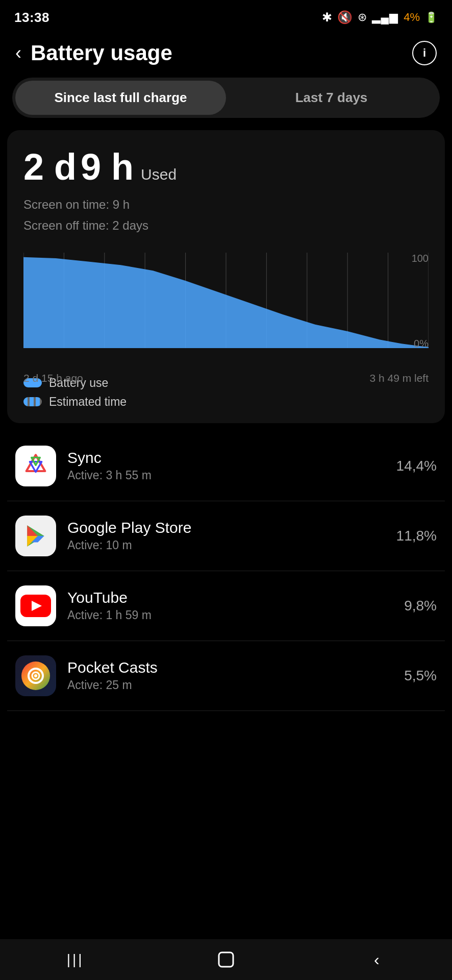 This screenshot has height=980, width=452. What do you see at coordinates (421, 344) in the screenshot?
I see `chart-y-bottom: 0%` at bounding box center [421, 344].